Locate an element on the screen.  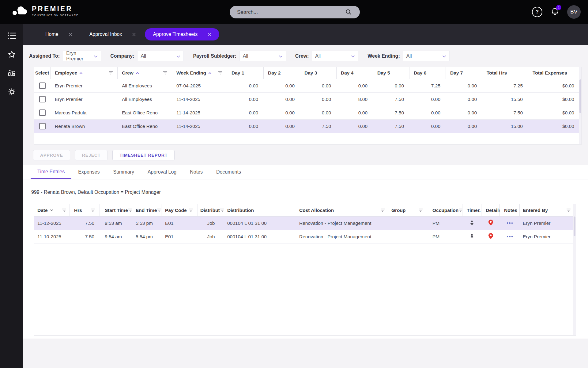
col-pay-code: Pay Code is located at coordinates (179, 210).